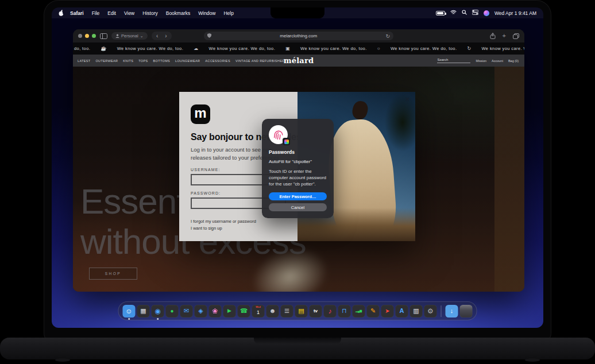 The height and width of the screenshot is (364, 595). I want to click on sidebar-icon, so click(103, 36).